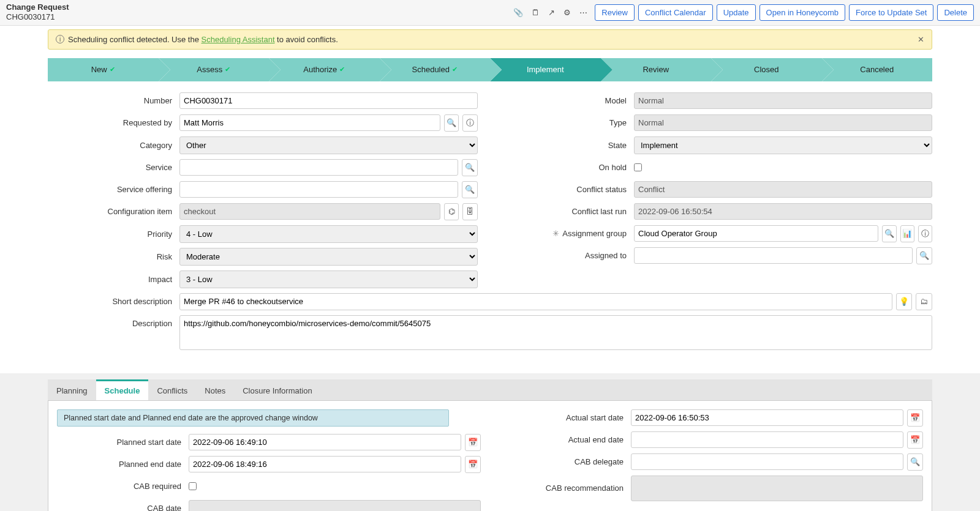 Image resolution: width=980 pixels, height=511 pixels. Describe the element at coordinates (328, 234) in the screenshot. I see `priority-select: 4 - Low` at that location.